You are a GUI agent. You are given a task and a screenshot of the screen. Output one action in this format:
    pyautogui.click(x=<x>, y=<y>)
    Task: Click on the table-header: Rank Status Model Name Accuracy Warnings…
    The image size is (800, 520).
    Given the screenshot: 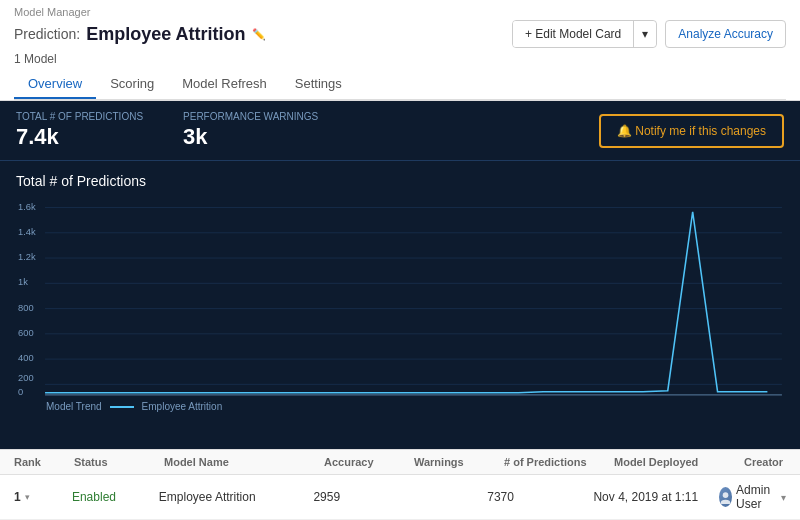 What is the action you would take?
    pyautogui.click(x=400, y=462)
    